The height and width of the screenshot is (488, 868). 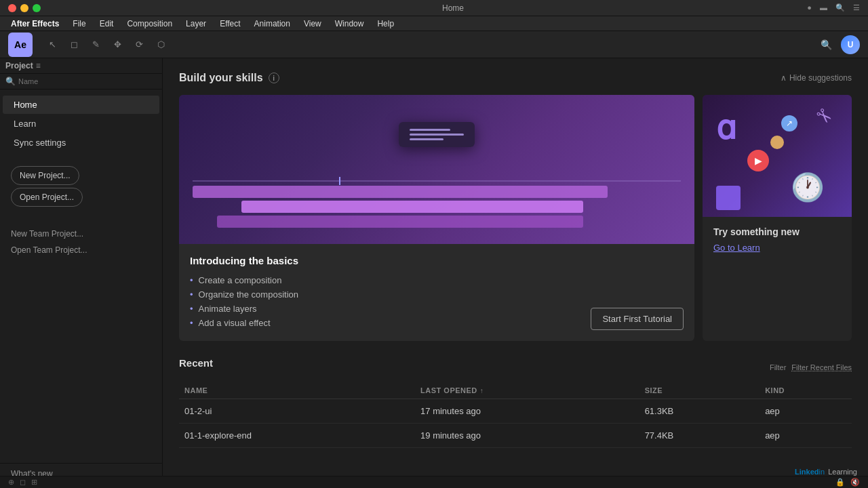 What do you see at coordinates (826, 45) in the screenshot?
I see `search-button: 🔍` at bounding box center [826, 45].